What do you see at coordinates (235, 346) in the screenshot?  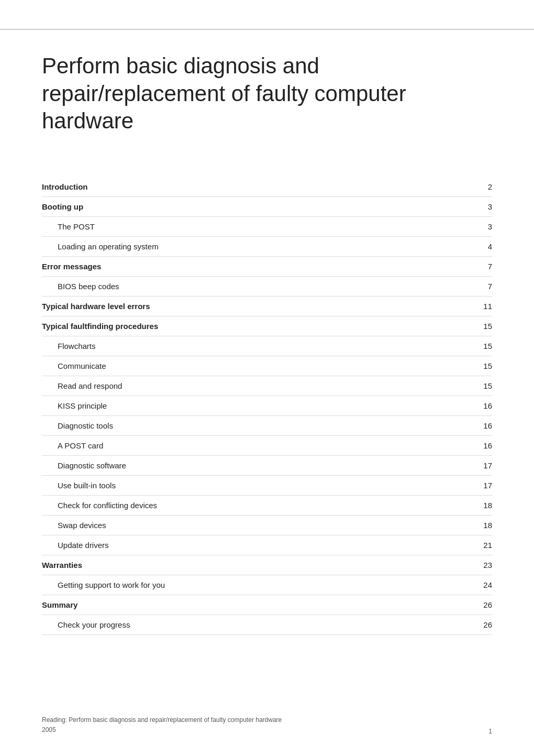 I see `toc-label: Flowcharts` at bounding box center [235, 346].